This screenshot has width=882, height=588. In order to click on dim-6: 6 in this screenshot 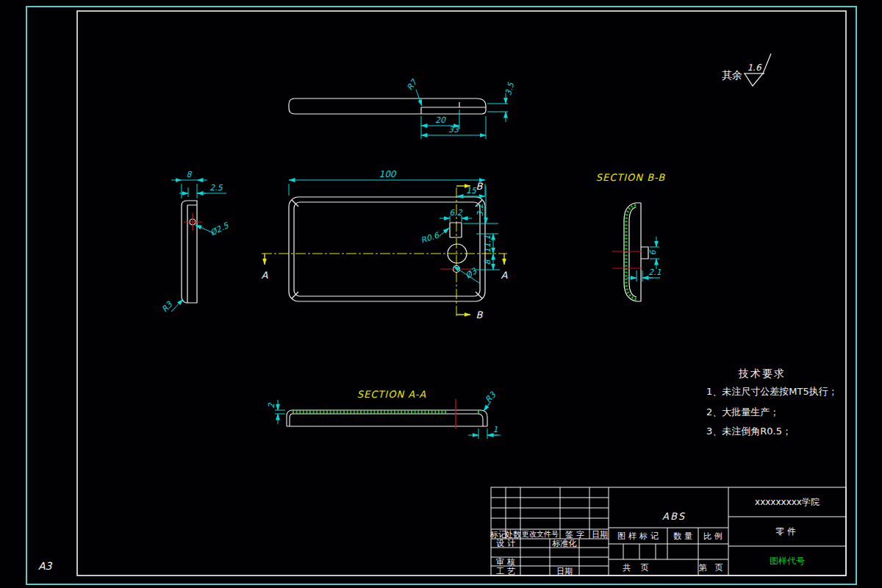, I will do `click(653, 253)`.